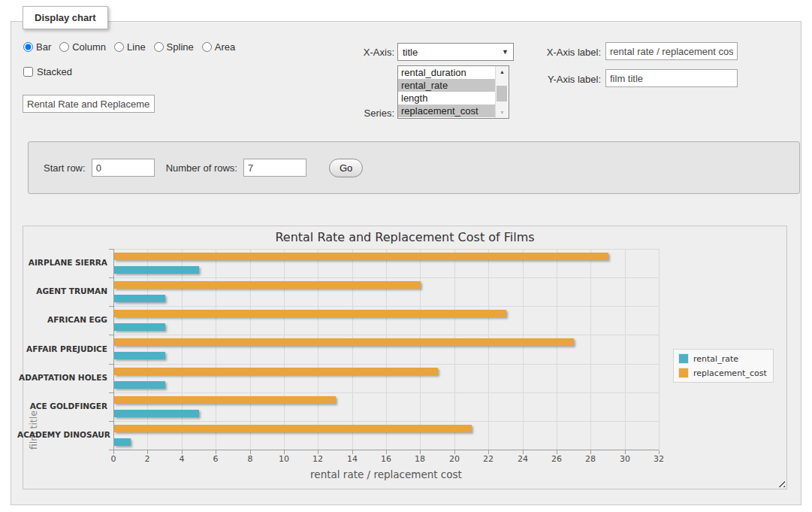 The height and width of the screenshot is (512, 812). Describe the element at coordinates (557, 459) in the screenshot. I see `x-tick-label: 26` at that location.